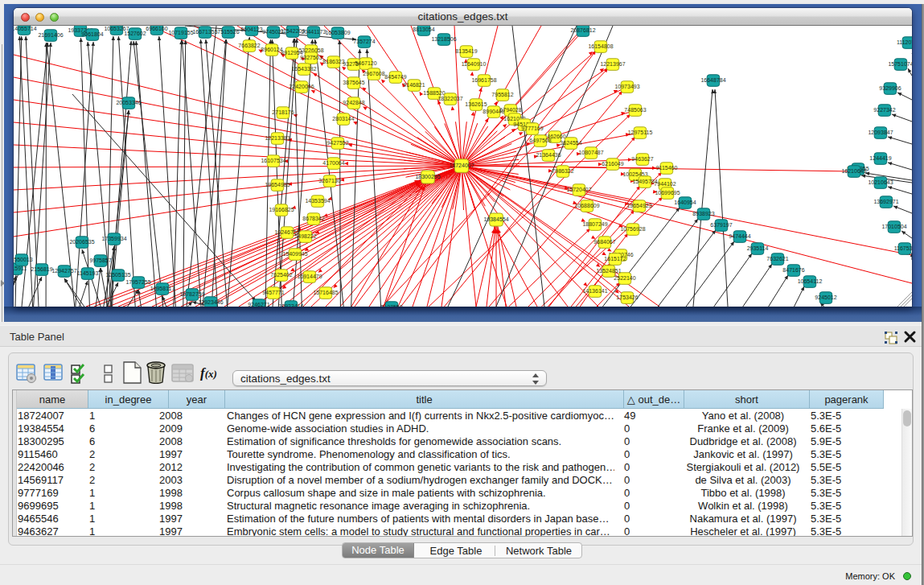 This screenshot has width=924, height=585. What do you see at coordinates (642, 159) in the screenshot?
I see `svg-text: 9463627` at bounding box center [642, 159].